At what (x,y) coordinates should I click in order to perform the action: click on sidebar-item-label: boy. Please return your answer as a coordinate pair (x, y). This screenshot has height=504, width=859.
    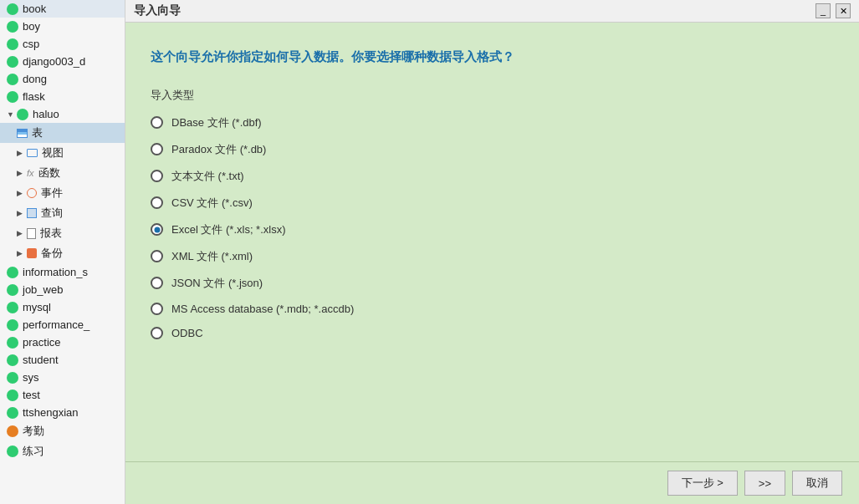
    Looking at the image, I should click on (32, 27).